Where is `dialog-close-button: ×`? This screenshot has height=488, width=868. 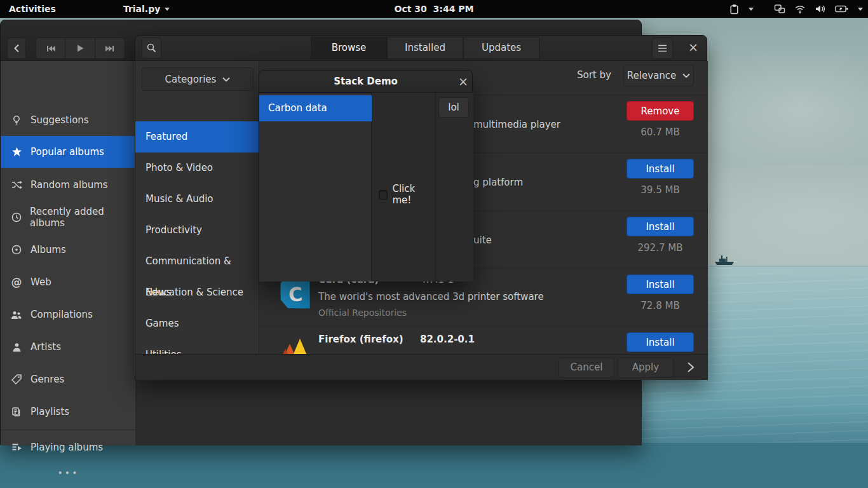
dialog-close-button: × is located at coordinates (463, 81).